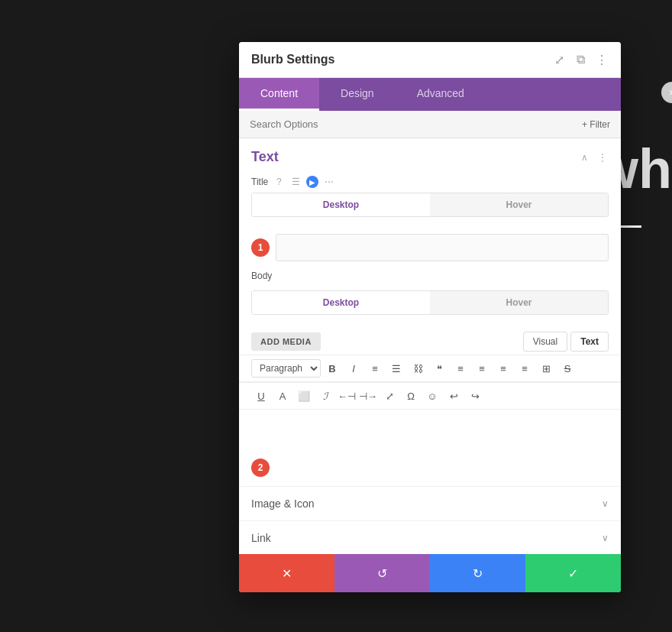 The height and width of the screenshot is (632, 672). I want to click on redo-button: ↻, so click(478, 573).